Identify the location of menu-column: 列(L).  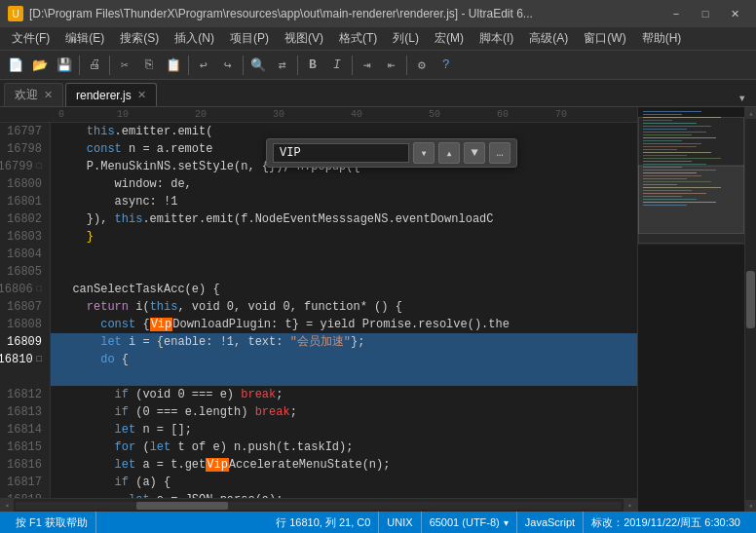
(405, 39).